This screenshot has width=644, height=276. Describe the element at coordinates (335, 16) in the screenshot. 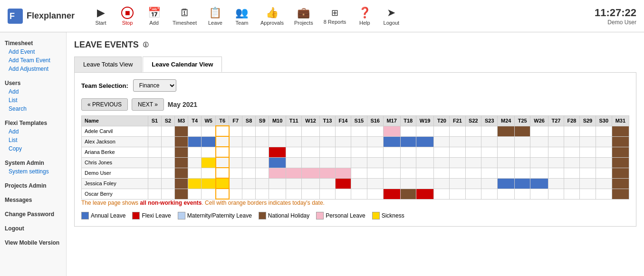

I see `nav-reports: ⊞ 8 Reports` at that location.